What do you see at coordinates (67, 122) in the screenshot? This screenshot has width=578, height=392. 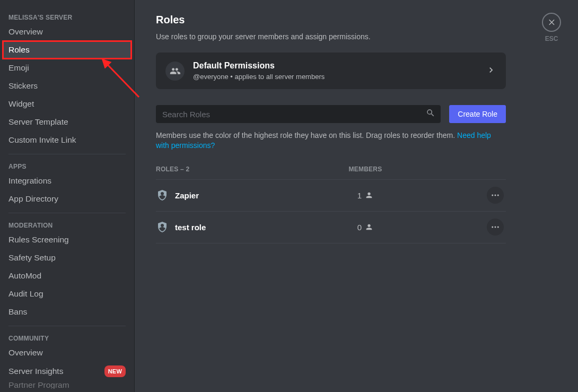 I see `sidebar-item-server-template: Server Template` at bounding box center [67, 122].